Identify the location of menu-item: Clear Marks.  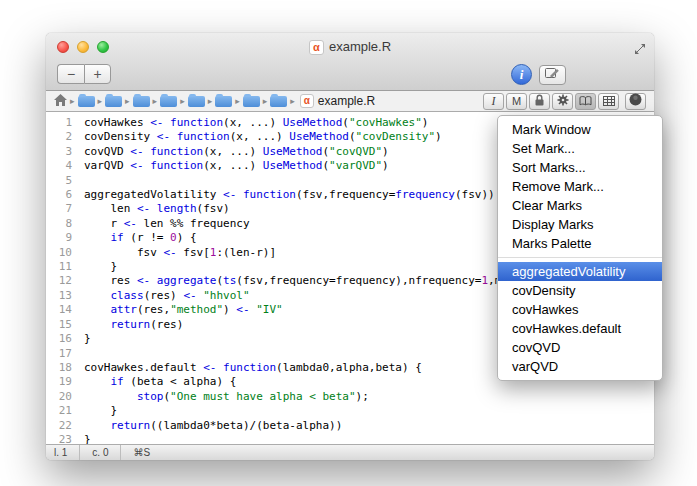
(580, 206).